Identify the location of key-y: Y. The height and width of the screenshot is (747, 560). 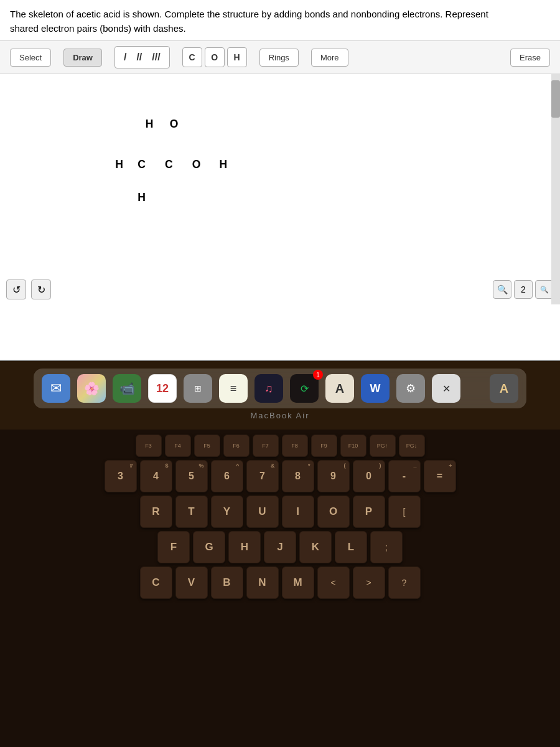
(227, 512).